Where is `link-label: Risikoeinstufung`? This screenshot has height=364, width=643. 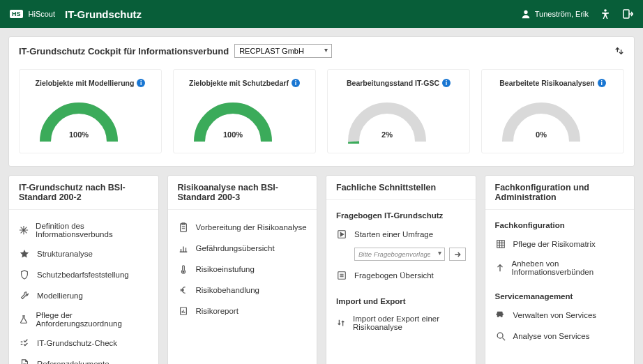 link-label: Risikoeinstufung is located at coordinates (225, 269).